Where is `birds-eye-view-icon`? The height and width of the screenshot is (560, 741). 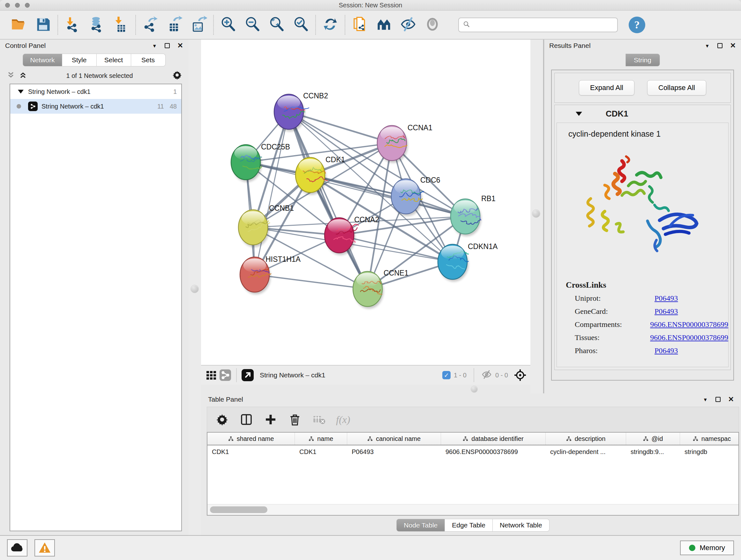
birds-eye-view-icon is located at coordinates (520, 375).